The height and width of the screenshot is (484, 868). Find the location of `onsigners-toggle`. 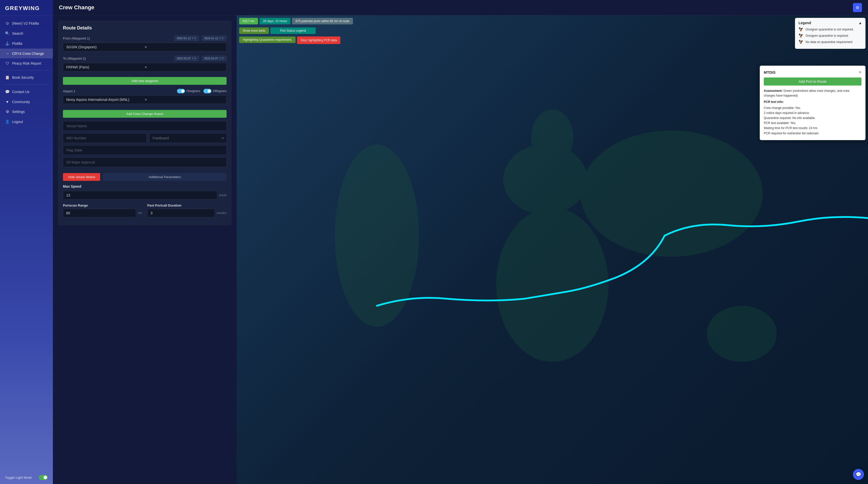

onsigners-toggle is located at coordinates (181, 91).